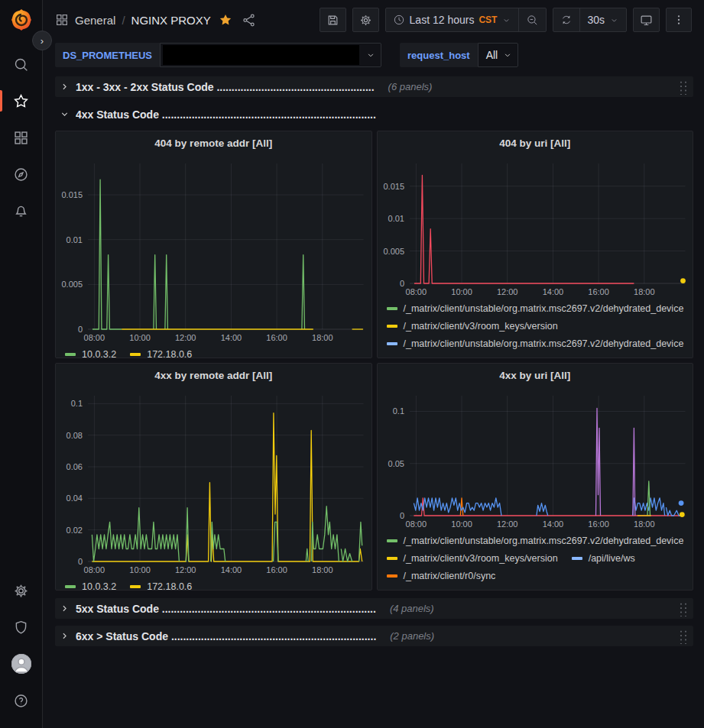 The width and height of the screenshot is (704, 728). I want to click on svg-text: 0.08, so click(75, 435).